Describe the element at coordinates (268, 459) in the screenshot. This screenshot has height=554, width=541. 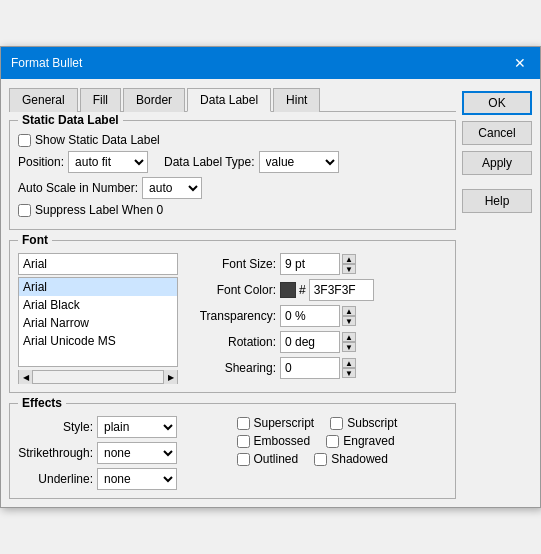
I see `outlined-row: Outlined` at that location.